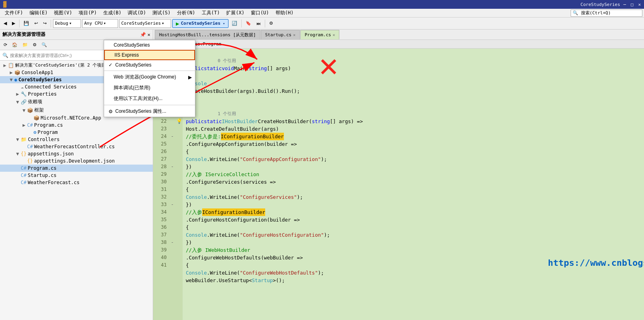  Describe the element at coordinates (42, 175) in the screenshot. I see `startup-cs-label: Startup.cs` at that location.